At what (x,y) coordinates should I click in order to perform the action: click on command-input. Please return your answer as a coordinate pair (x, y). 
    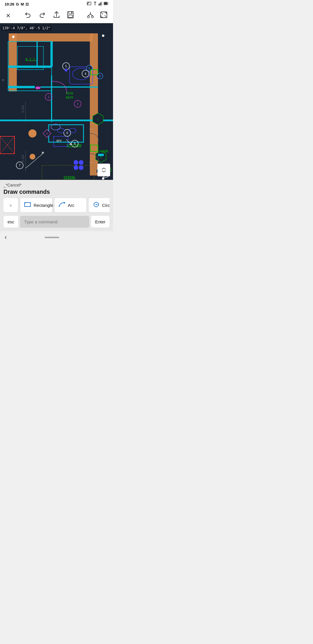
    Looking at the image, I should click on (54, 222).